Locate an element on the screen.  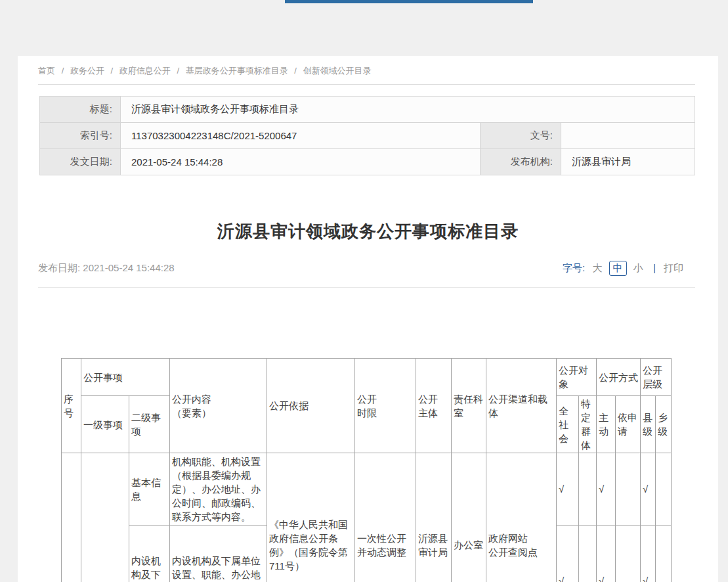
header-disclosure-subject: 公开 主体 is located at coordinates (434, 406).